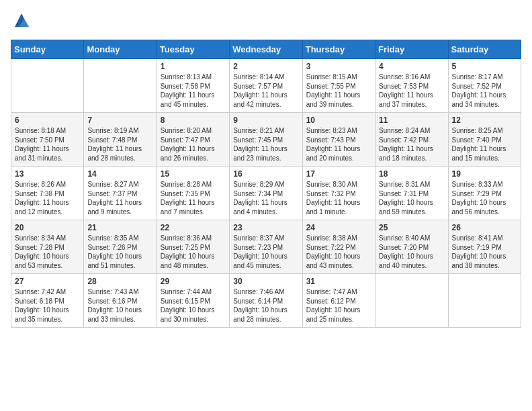 The height and width of the screenshot is (411, 532). What do you see at coordinates (193, 238) in the screenshot?
I see `cell-info: Sunrise: 8:36 AM` at bounding box center [193, 238].